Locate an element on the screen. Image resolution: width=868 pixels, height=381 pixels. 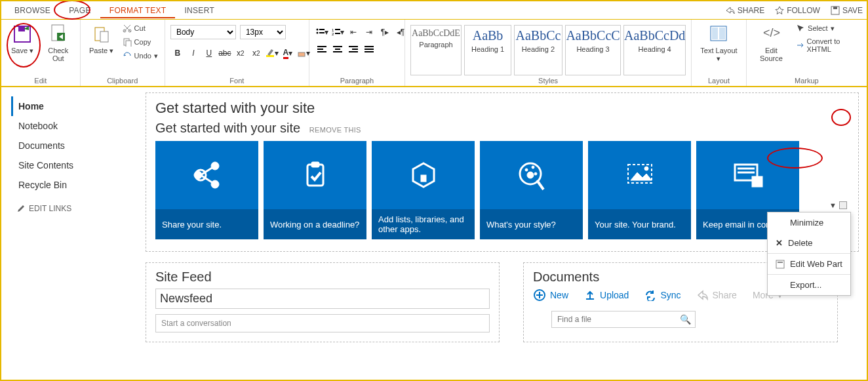
tab-page: PAGE is located at coordinates (80, 10).